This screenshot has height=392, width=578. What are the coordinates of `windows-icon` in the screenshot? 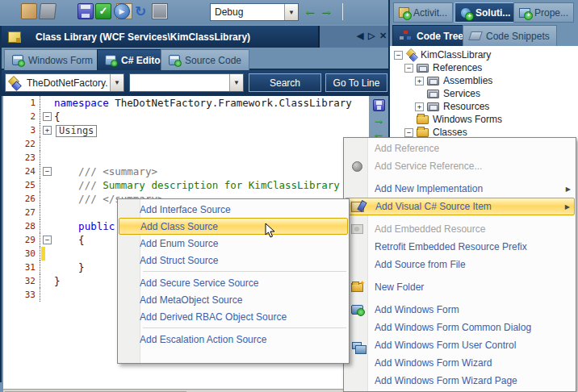 It's located at (160, 11).